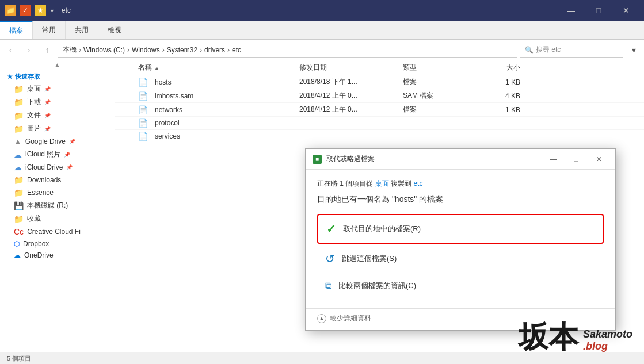 The height and width of the screenshot is (364, 644). I want to click on dialog-minimize: —, so click(553, 159).